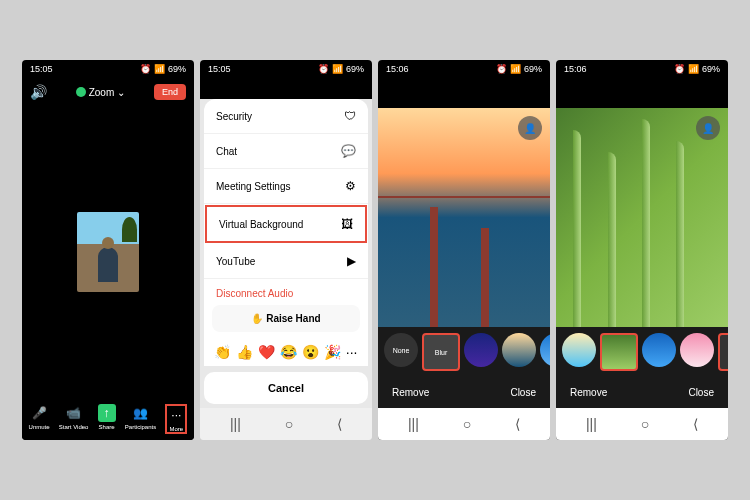 This screenshot has height=500, width=750. What do you see at coordinates (130, 230) in the screenshot?
I see `tree-graphic` at bounding box center [130, 230].